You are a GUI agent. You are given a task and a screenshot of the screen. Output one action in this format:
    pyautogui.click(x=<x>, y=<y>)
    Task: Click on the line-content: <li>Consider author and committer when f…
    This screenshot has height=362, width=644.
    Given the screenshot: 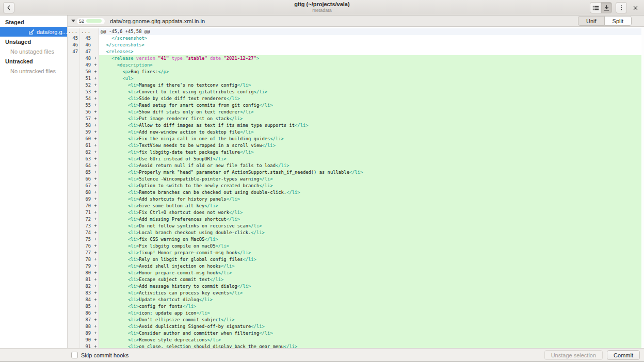 What is the action you would take?
    pyautogui.click(x=372, y=333)
    